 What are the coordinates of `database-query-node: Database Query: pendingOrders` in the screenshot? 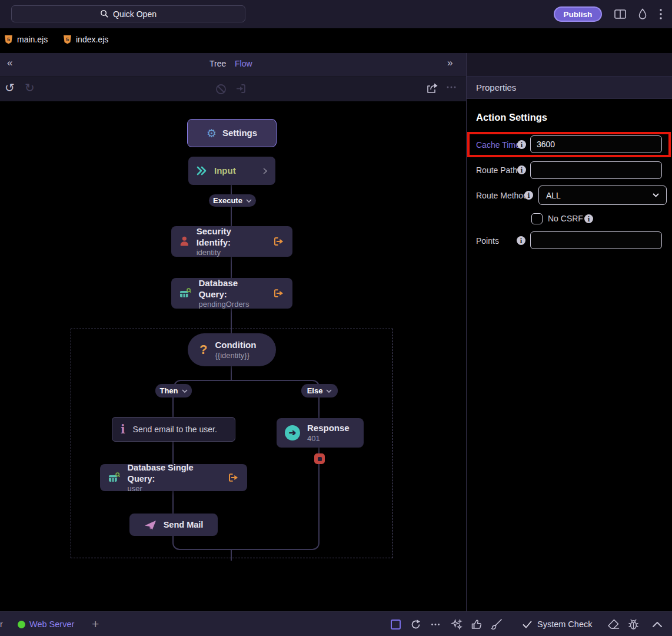 It's located at (232, 293).